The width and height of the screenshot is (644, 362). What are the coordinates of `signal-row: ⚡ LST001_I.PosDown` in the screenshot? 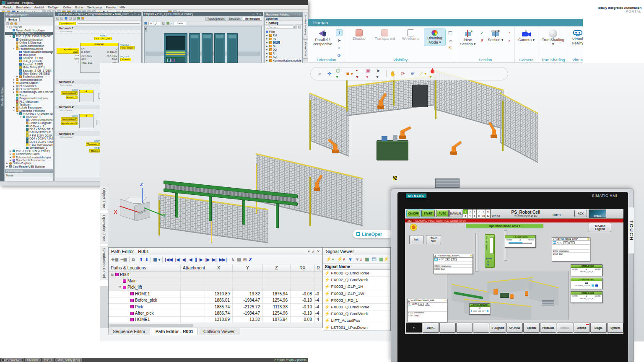 It's located at (357, 328).